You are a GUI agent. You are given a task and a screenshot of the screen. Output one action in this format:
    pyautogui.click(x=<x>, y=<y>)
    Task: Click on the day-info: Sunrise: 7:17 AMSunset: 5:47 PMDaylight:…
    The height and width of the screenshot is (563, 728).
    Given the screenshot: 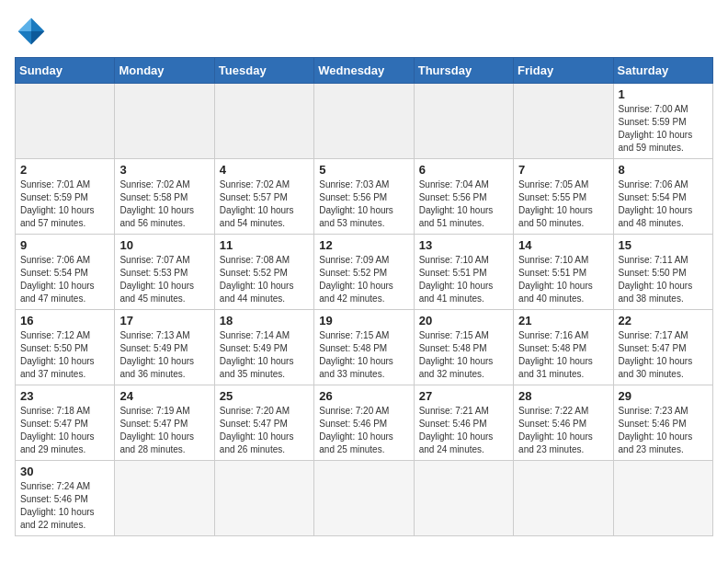 What is the action you would take?
    pyautogui.click(x=664, y=355)
    